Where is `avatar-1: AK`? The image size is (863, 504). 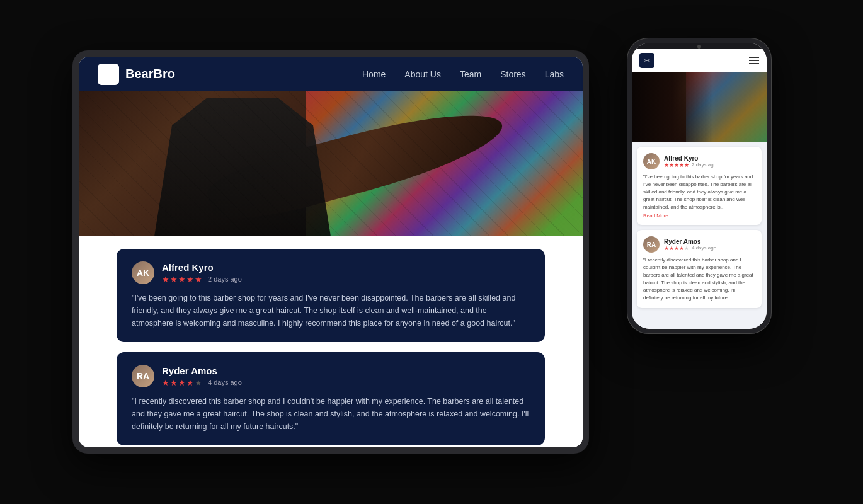 avatar-1: AK is located at coordinates (143, 273).